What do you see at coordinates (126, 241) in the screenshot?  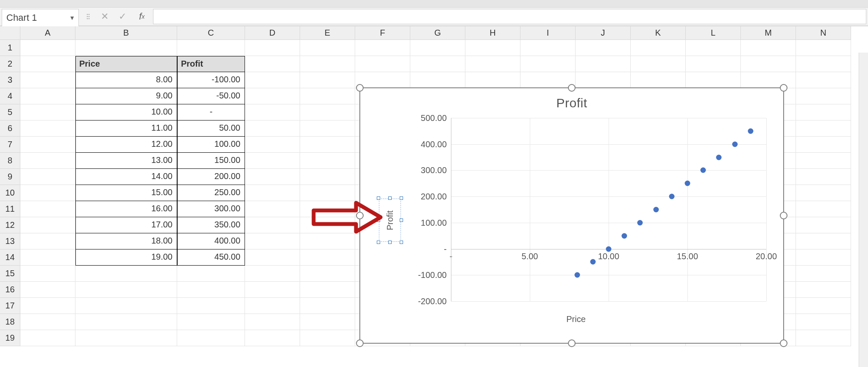 I see `cell-B13: 18.00` at bounding box center [126, 241].